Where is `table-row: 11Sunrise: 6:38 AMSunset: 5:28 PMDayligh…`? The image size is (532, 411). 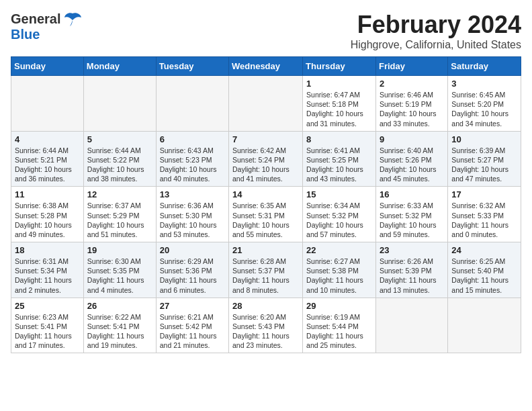
table-row: 11Sunrise: 6:38 AMSunset: 5:28 PMDayligh… is located at coordinates (48, 215).